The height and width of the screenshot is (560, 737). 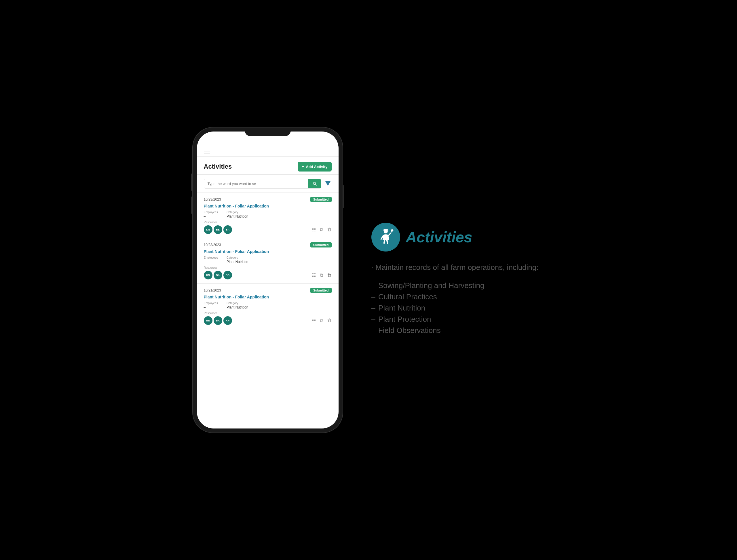 What do you see at coordinates (328, 184) in the screenshot?
I see `filter-icon` at bounding box center [328, 184].